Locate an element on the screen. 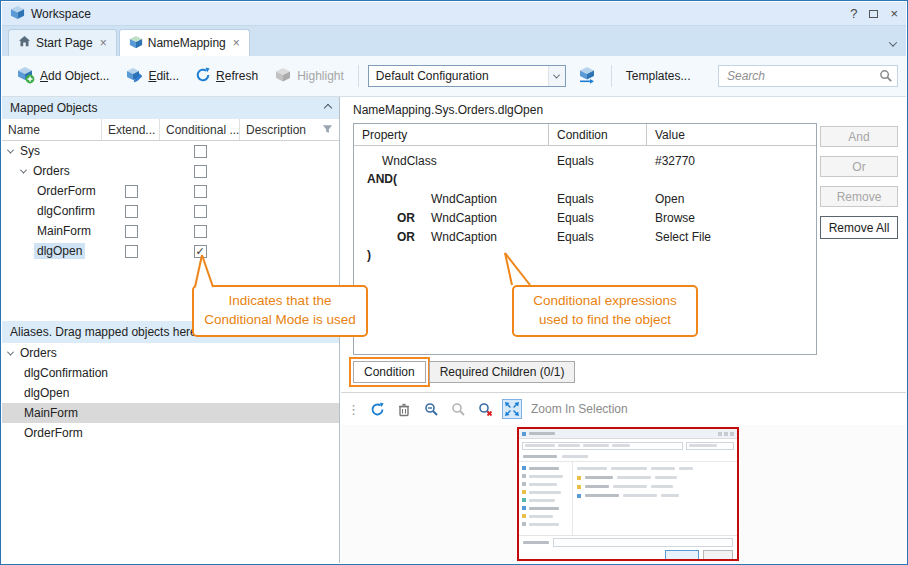  mapped-object-row: OrderForm is located at coordinates (170, 191).